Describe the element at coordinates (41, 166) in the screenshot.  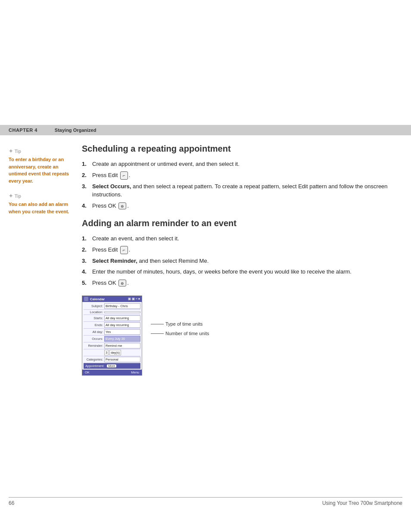
I see `tip-block-1: ✦ Tip To enter a birthday or an annivers…` at that location.